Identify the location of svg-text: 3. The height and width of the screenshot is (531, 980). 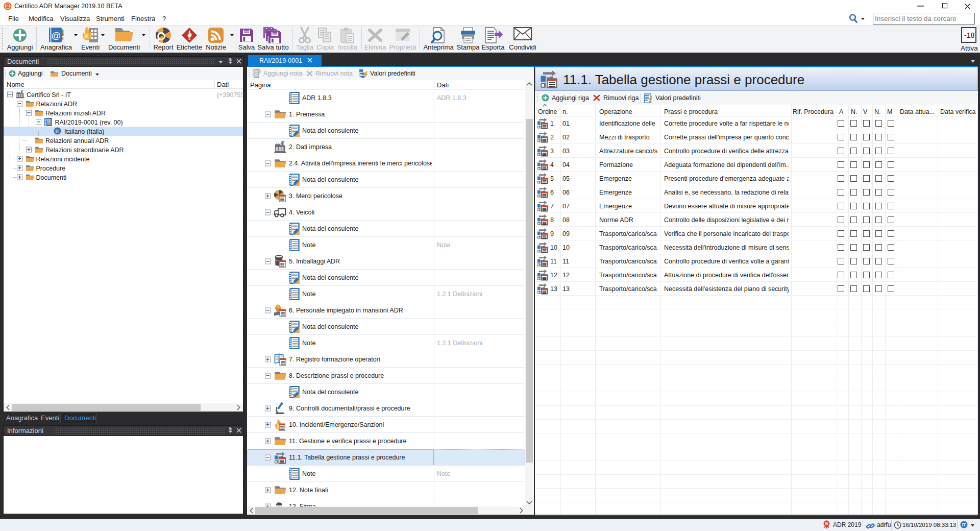
(190, 39).